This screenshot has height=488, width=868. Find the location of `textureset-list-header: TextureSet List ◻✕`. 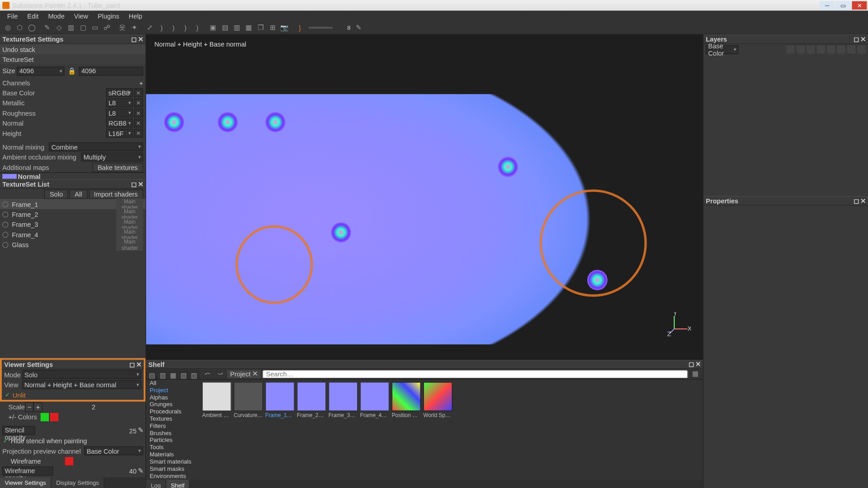

textureset-list-header: TextureSet List ◻✕ is located at coordinates (73, 184).